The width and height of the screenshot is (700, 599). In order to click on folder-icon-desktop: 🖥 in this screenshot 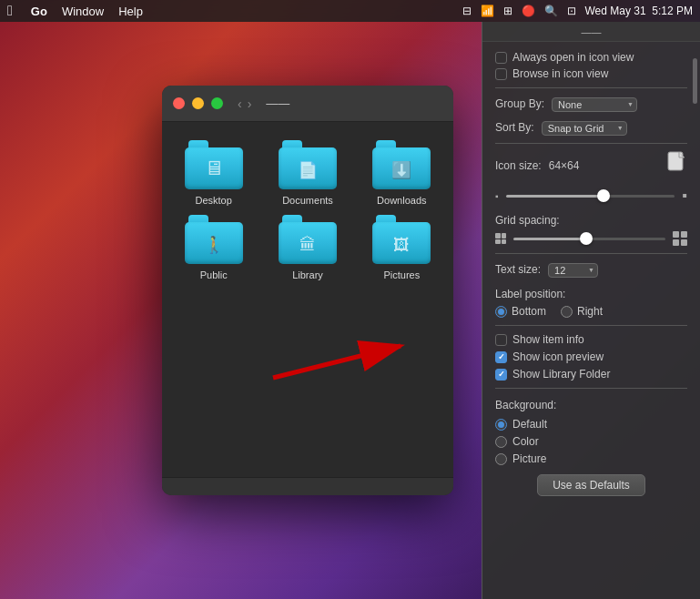, I will do `click(214, 165)`.